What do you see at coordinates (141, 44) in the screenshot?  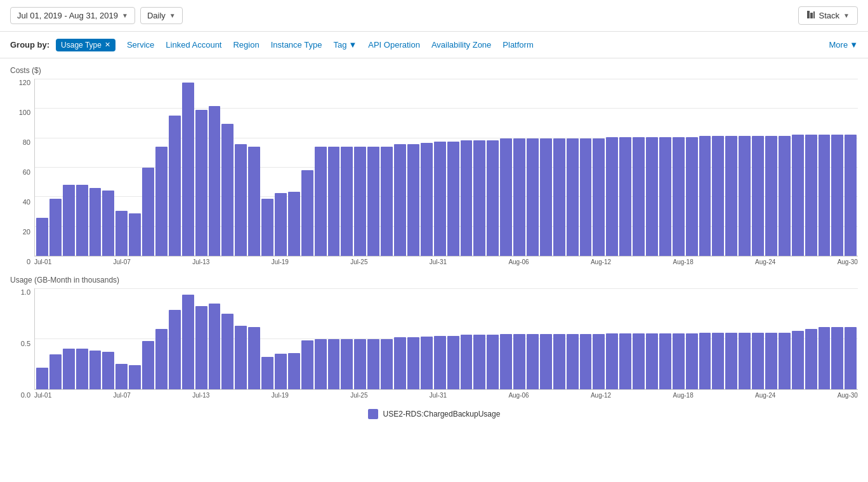 I see `filter-service: Service` at bounding box center [141, 44].